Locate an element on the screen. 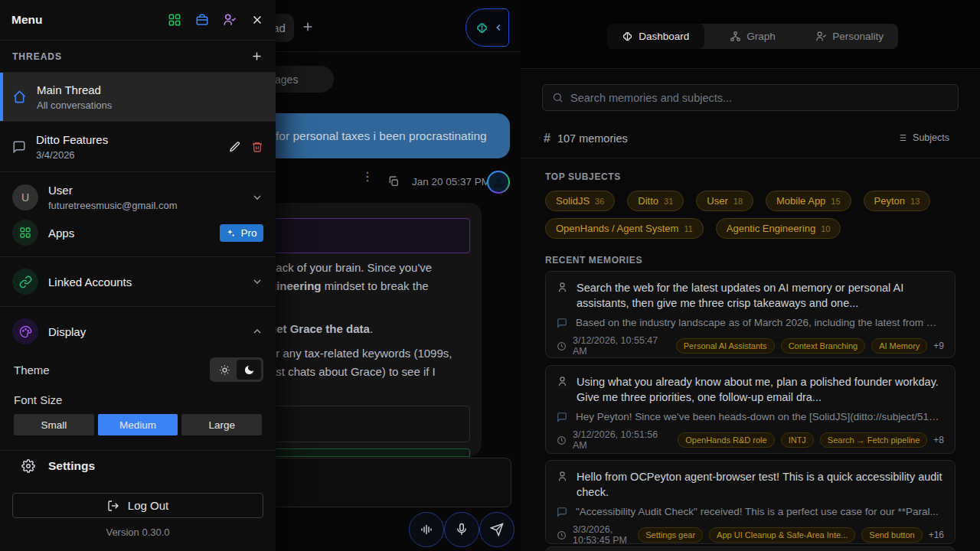 This screenshot has height=551, width=980. memory-tag: App UI Cleanup & Safe-Area Inte... is located at coordinates (782, 535).